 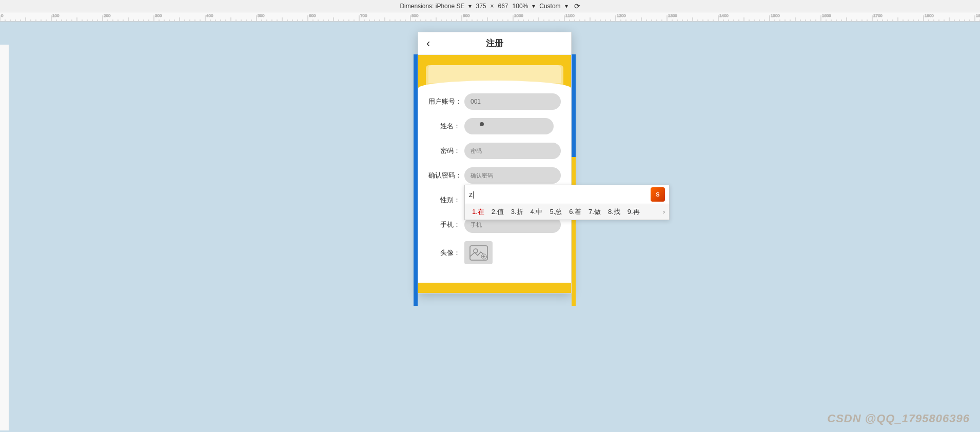 What do you see at coordinates (658, 194) in the screenshot?
I see `ime-logo-text: S` at bounding box center [658, 194].